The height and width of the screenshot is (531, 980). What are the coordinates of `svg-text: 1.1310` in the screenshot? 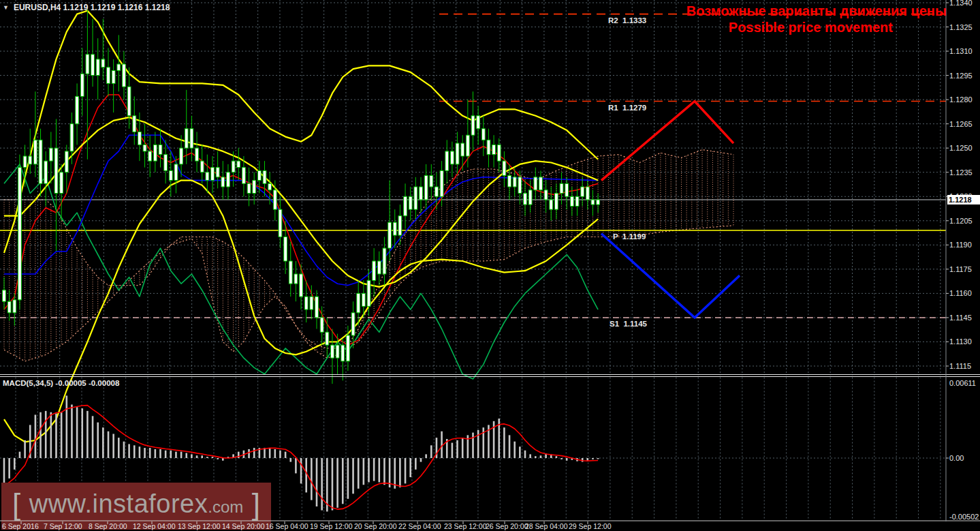 It's located at (961, 51).